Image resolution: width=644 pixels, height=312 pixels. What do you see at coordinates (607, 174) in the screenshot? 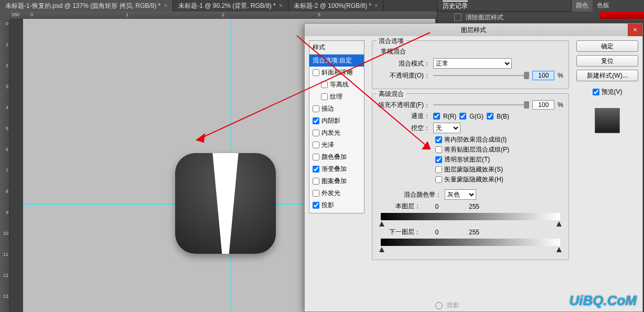
I see `dialog-buttons: 确定 复位 新建样式(W)... 预览(V)` at bounding box center [607, 174].